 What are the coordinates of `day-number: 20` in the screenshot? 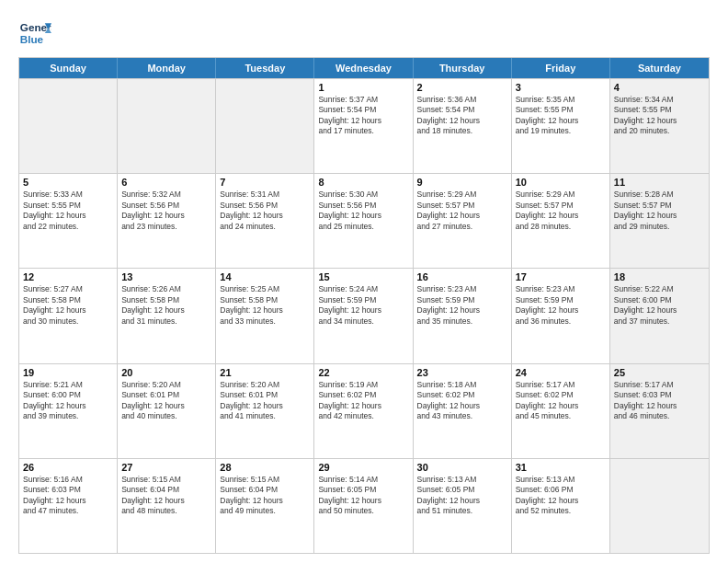 It's located at (166, 373).